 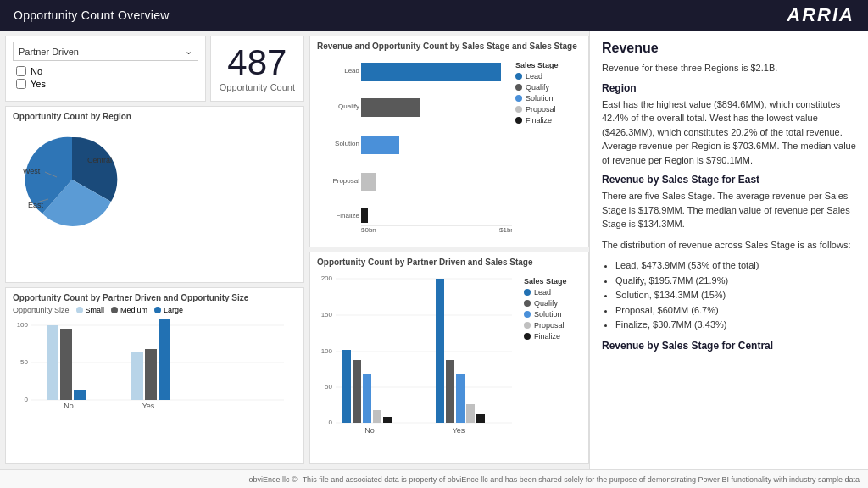 What do you see at coordinates (380, 145) in the screenshot?
I see `bar-solution` at bounding box center [380, 145].